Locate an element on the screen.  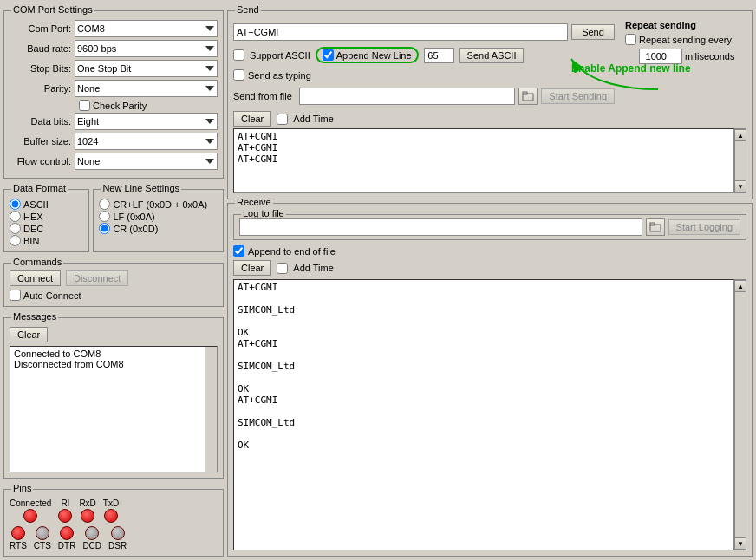
com-port-label: Com Port: is located at coordinates (42, 29).